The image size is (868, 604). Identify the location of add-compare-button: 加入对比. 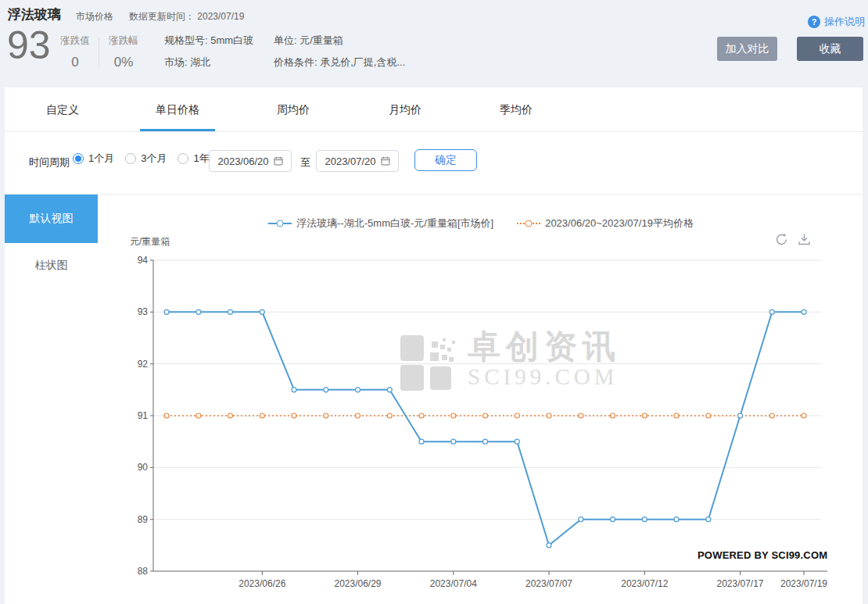
(748, 48).